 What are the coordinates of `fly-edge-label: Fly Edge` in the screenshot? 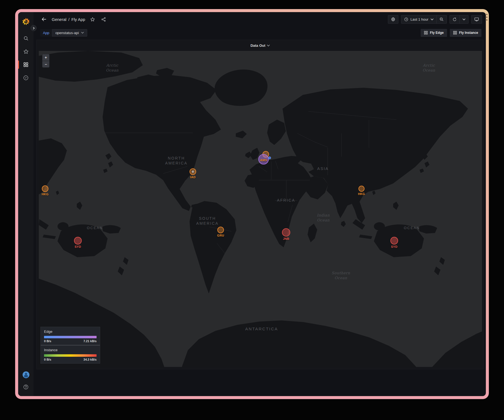 It's located at (437, 33).